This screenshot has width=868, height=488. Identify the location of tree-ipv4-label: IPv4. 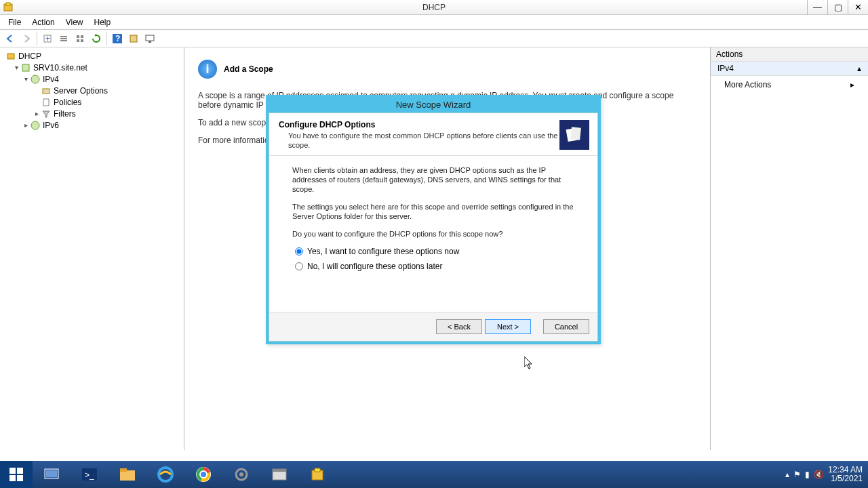
(51, 79).